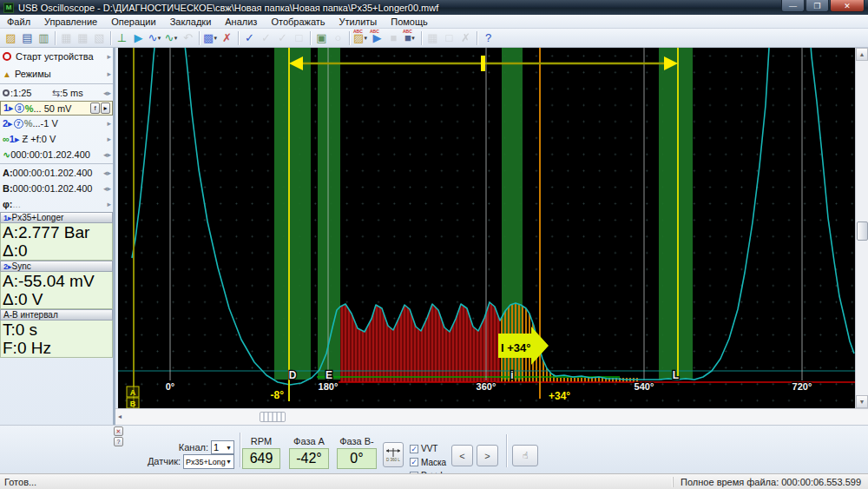 The image size is (868, 489). I want to click on modes-icon: ▲, so click(7, 75).